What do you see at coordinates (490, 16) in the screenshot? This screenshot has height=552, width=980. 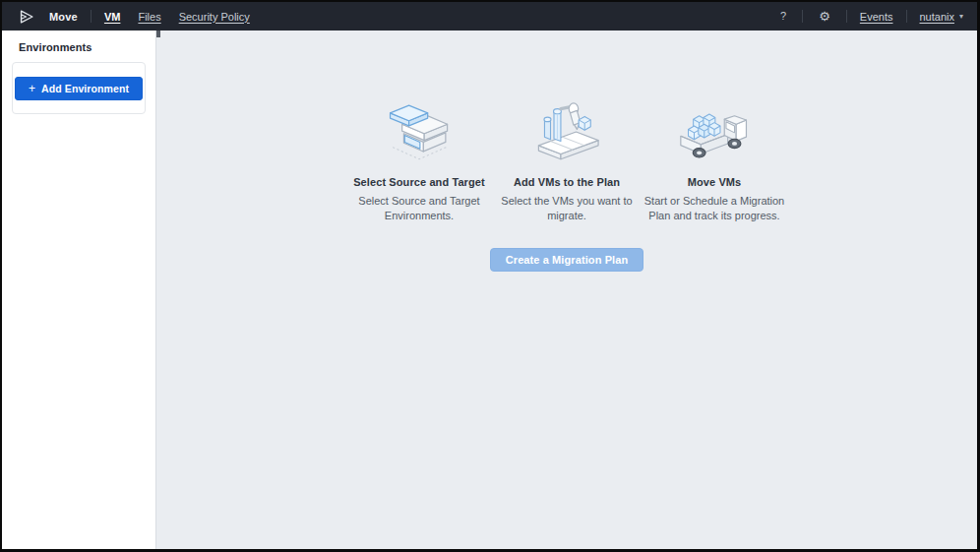 I see `top-navbar: Move VM Files Security Policy ? ⚙ Events…` at bounding box center [490, 16].